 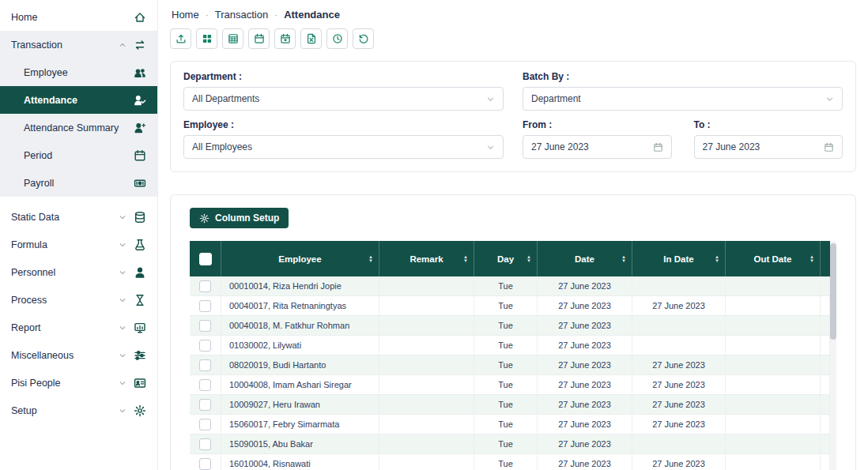 I want to click on clock-button, so click(x=337, y=39).